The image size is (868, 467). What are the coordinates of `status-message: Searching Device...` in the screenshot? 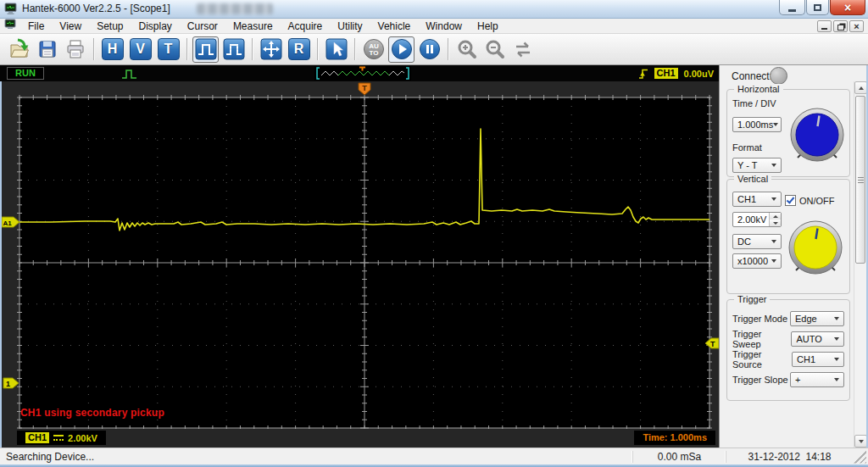 It's located at (316, 457).